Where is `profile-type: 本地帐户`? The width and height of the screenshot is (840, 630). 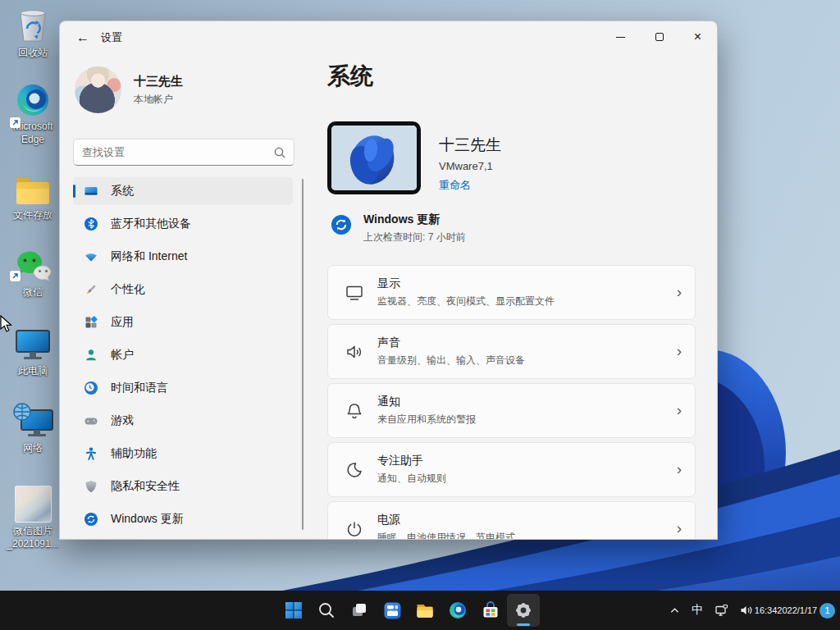 profile-type: 本地帐户 is located at coordinates (158, 100).